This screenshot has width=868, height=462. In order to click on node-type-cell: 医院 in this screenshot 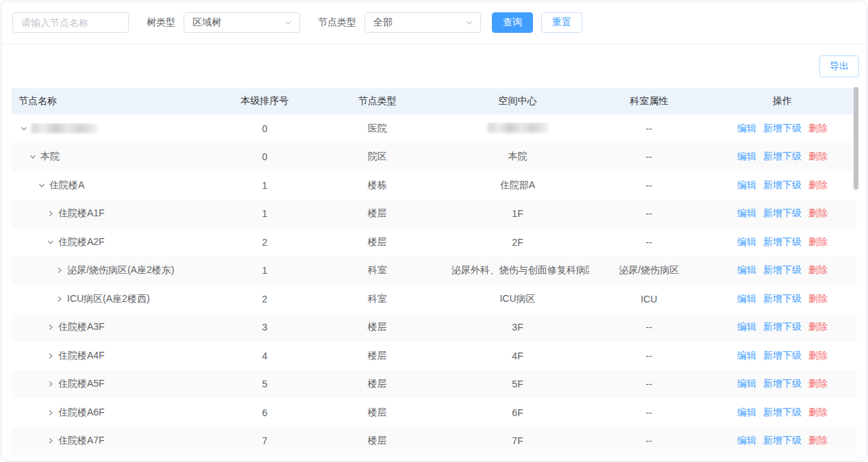, I will do `click(377, 129)`.